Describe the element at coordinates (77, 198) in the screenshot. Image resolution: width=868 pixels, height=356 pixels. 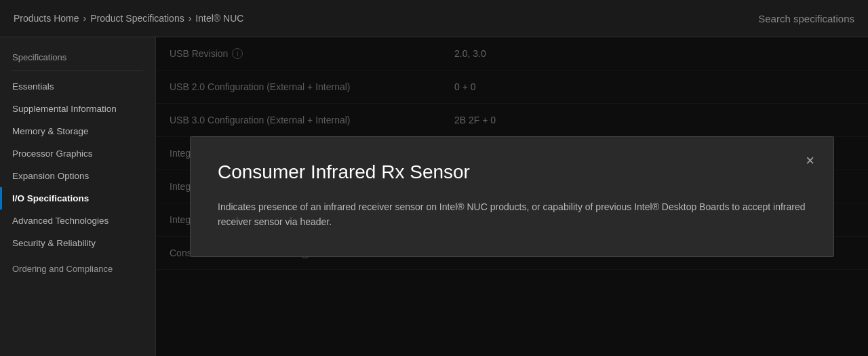
I see `sidebar-item-io: I/O Specifications` at that location.